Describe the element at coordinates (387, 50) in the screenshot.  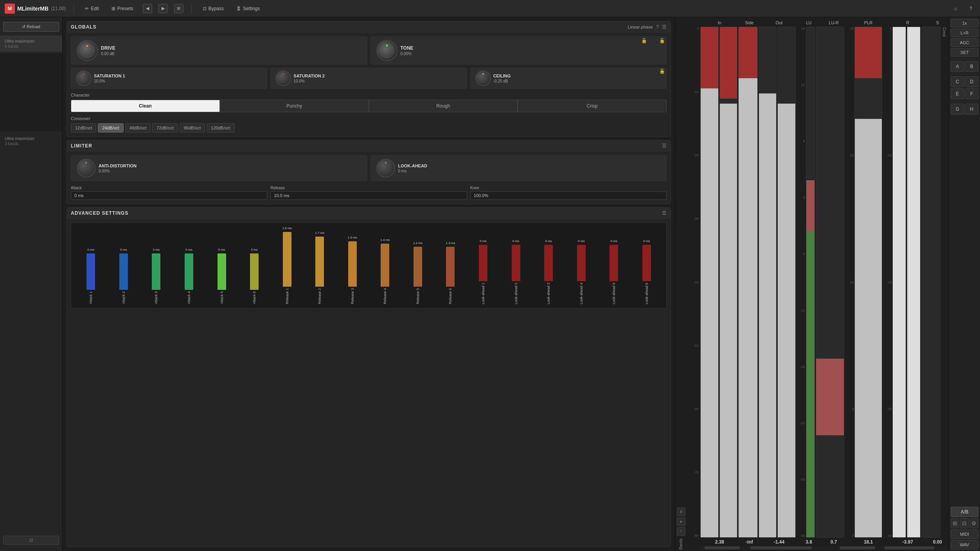
I see `tone-knob` at that location.